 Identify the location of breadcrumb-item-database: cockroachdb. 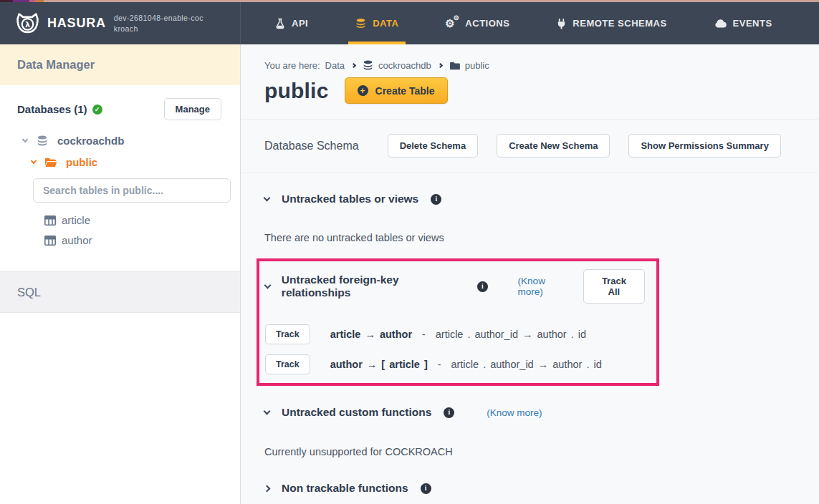
(405, 66).